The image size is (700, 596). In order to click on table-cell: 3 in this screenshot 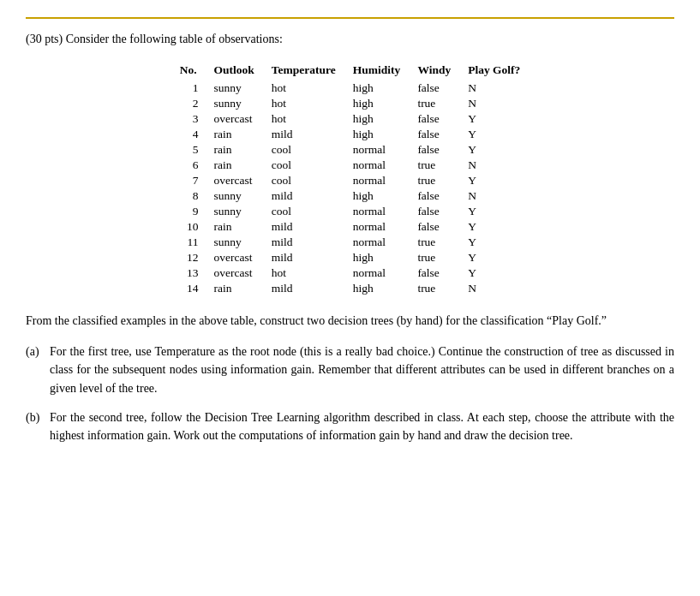, I will do `click(188, 119)`.